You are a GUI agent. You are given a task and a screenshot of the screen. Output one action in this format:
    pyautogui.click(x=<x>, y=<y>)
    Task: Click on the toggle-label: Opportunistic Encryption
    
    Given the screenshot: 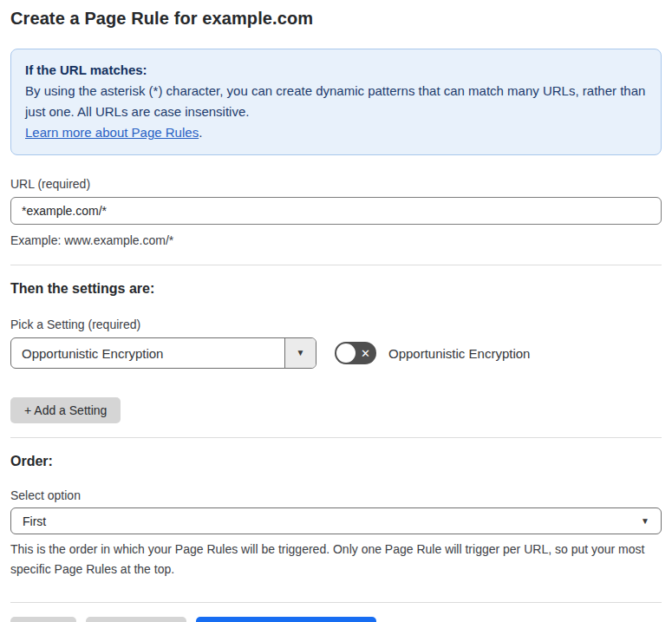 What is the action you would take?
    pyautogui.click(x=460, y=354)
    